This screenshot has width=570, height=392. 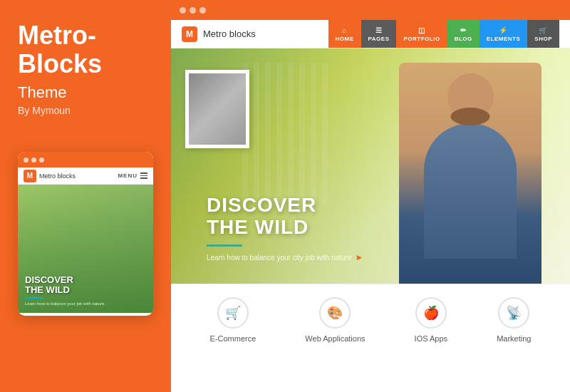 I want to click on elements-icon: ⚡, so click(x=503, y=30).